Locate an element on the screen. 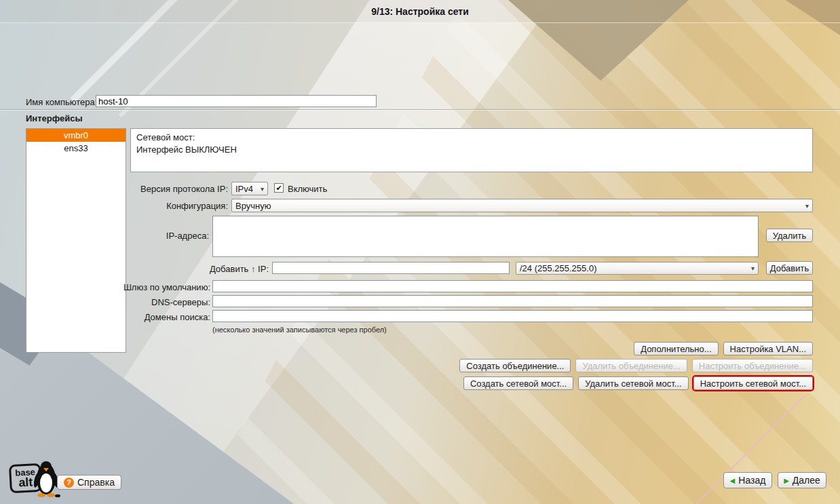 The height and width of the screenshot is (504, 840). configuration-label: Конфигурация: is located at coordinates (178, 206).